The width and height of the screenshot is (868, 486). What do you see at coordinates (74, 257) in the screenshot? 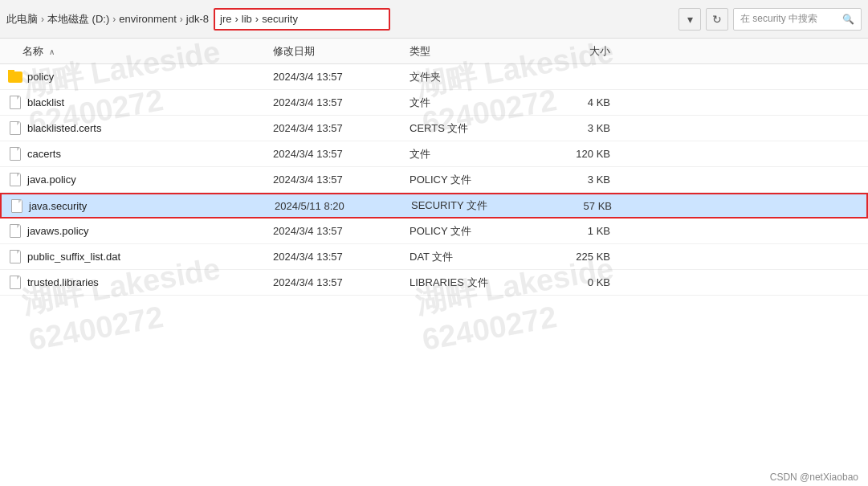
I see `file-name-label: public_suffix_list.dat` at bounding box center [74, 257].